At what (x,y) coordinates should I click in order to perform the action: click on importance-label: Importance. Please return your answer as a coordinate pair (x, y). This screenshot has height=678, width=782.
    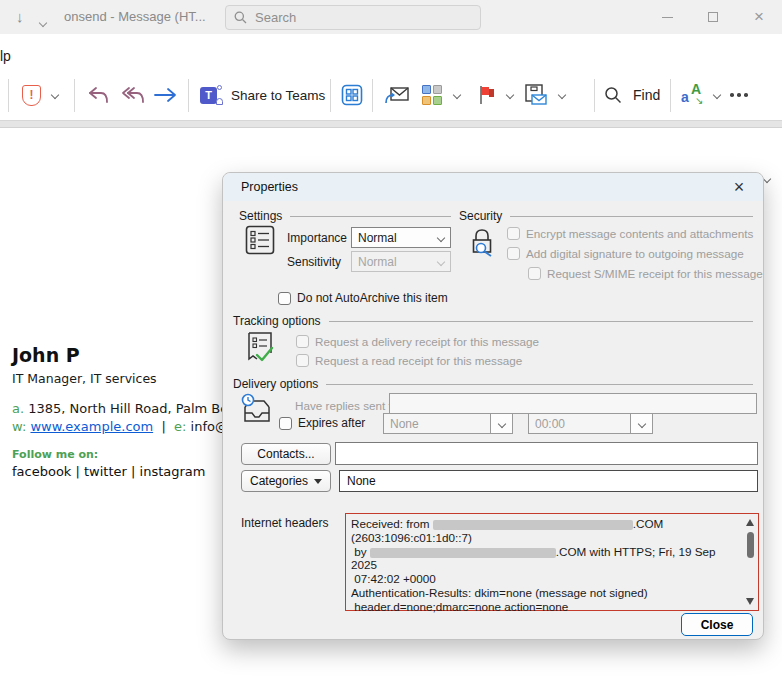
    Looking at the image, I should click on (317, 238).